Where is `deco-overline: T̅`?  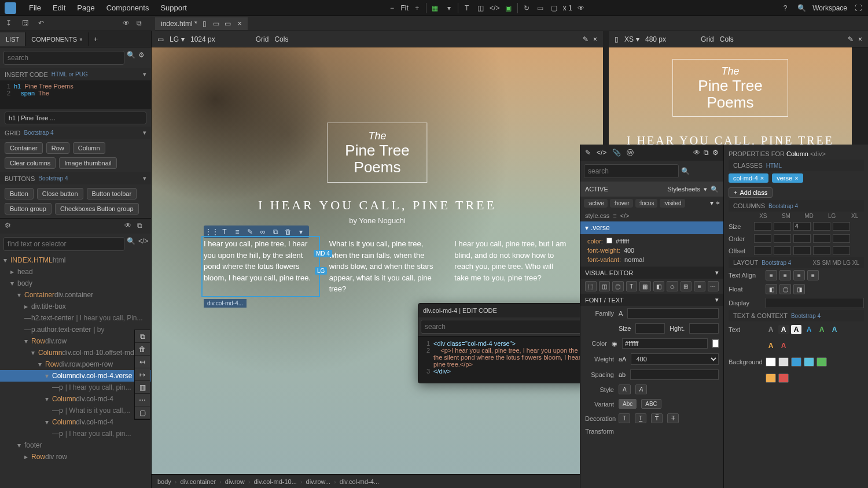 deco-overline: T̅ is located at coordinates (657, 419).